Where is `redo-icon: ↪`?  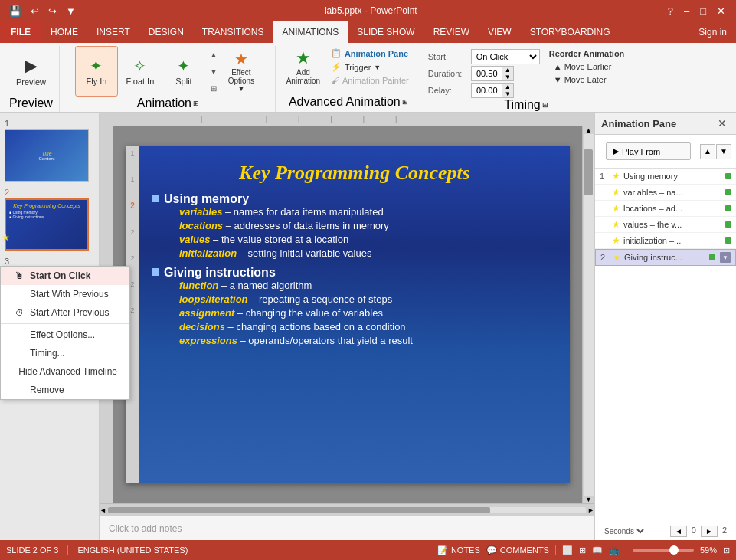
redo-icon: ↪ is located at coordinates (52, 11).